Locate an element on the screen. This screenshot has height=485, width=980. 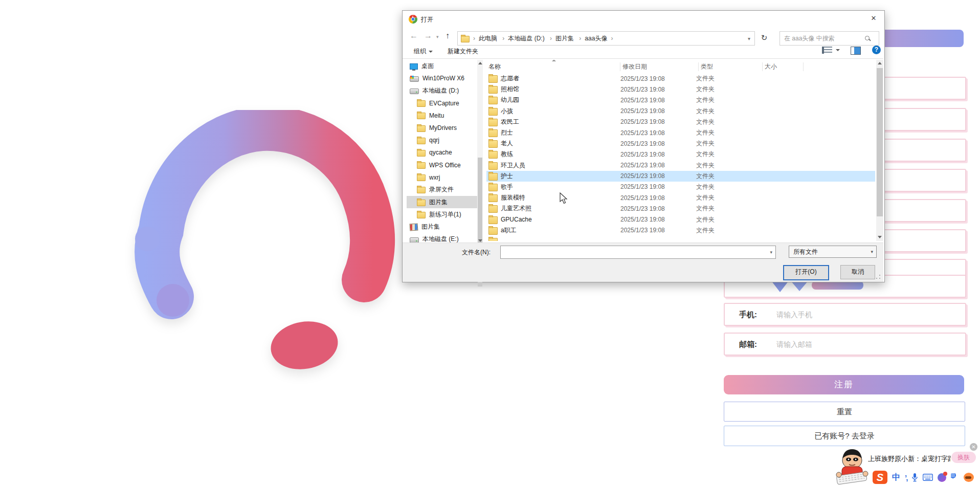
folder-tree: 桌面 Win10ProW X6 本地磁盘 (D:) EVCapture Meit… is located at coordinates (442, 152).